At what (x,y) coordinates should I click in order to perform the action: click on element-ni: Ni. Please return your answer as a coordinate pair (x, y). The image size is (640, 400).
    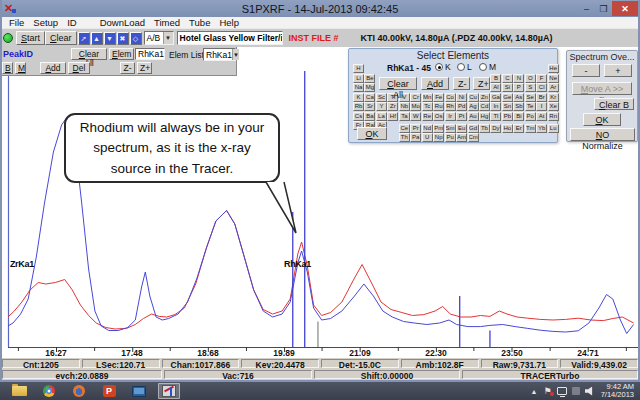
    Looking at the image, I should click on (462, 98).